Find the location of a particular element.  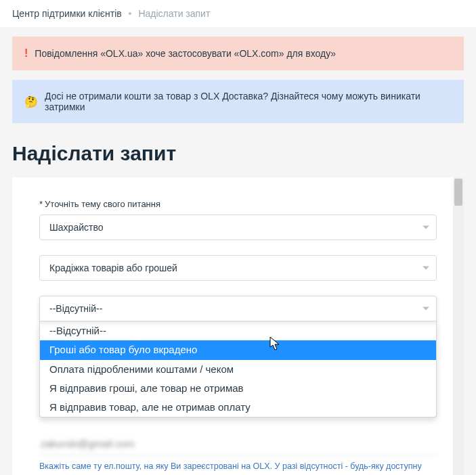

banner-warning-text: Повідомлення «OLX.ua» хоче застосовувати… is located at coordinates (186, 53).